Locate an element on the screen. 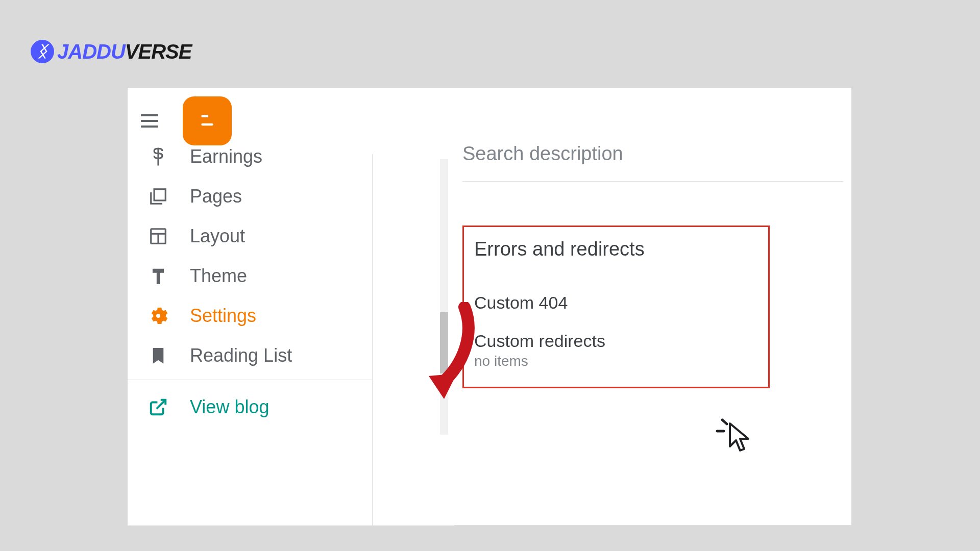 This screenshot has width=980, height=551. sidebar-item-view-blog: View blog is located at coordinates (250, 407).